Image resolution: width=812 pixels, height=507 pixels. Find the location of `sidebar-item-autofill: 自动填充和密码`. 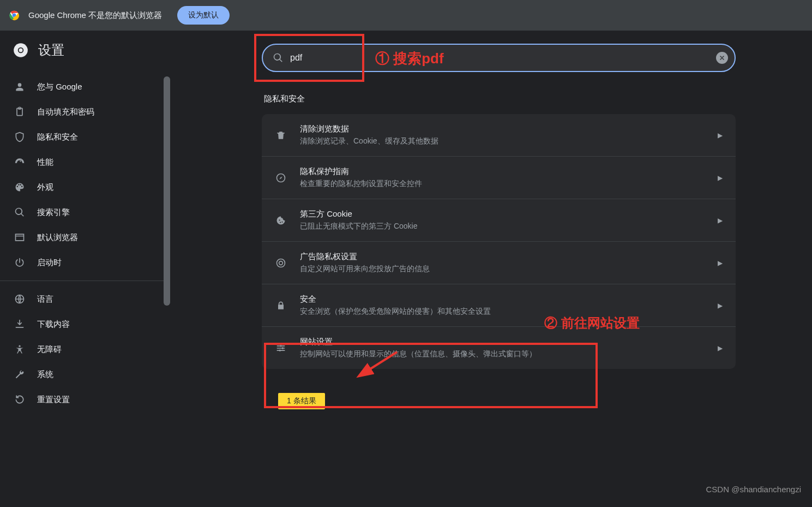

sidebar-item-autofill: 自动填充和密码 is located at coordinates (82, 112).